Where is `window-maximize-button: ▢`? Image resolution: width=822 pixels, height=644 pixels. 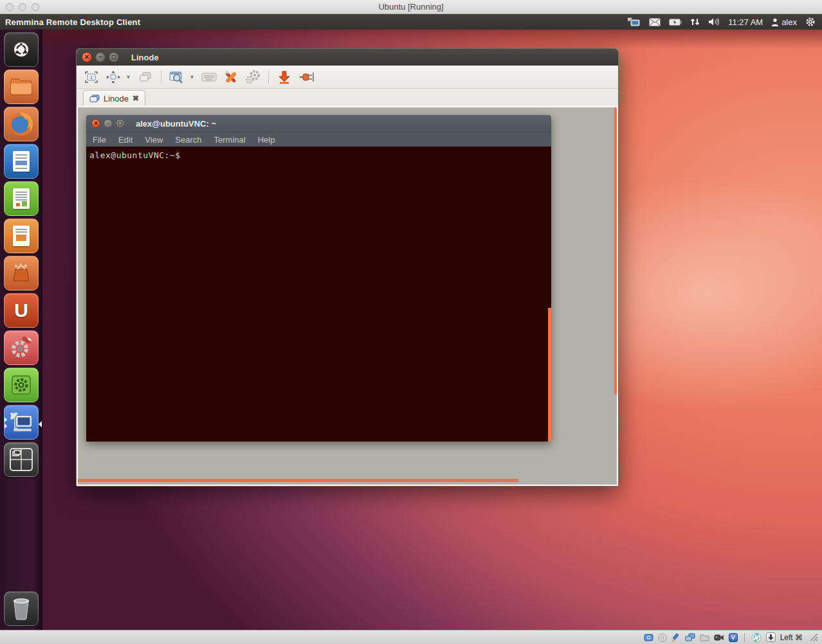
window-maximize-button: ▢ is located at coordinates (114, 57).